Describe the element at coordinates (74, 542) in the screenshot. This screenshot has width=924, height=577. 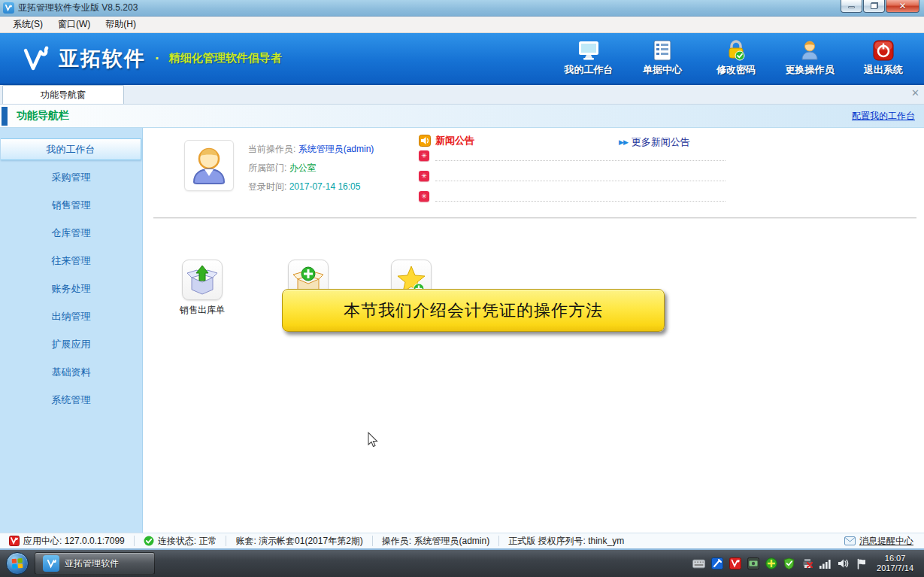
I see `app-center-text: 应用中心: 127.0.0.1:7099` at that location.